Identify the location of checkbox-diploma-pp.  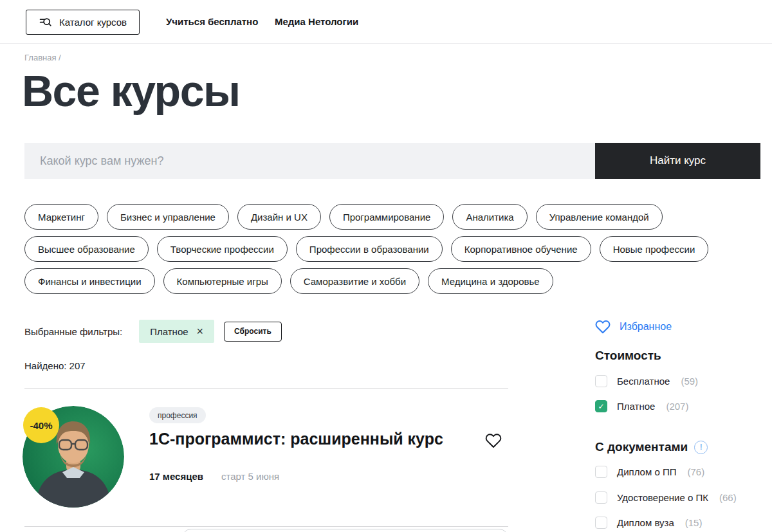
(601, 472).